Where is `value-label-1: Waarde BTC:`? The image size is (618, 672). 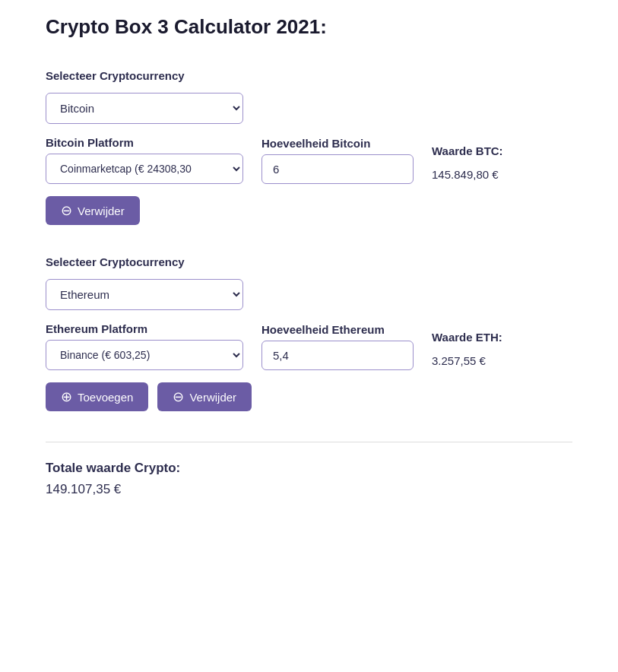 value-label-1: Waarde BTC: is located at coordinates (467, 151).